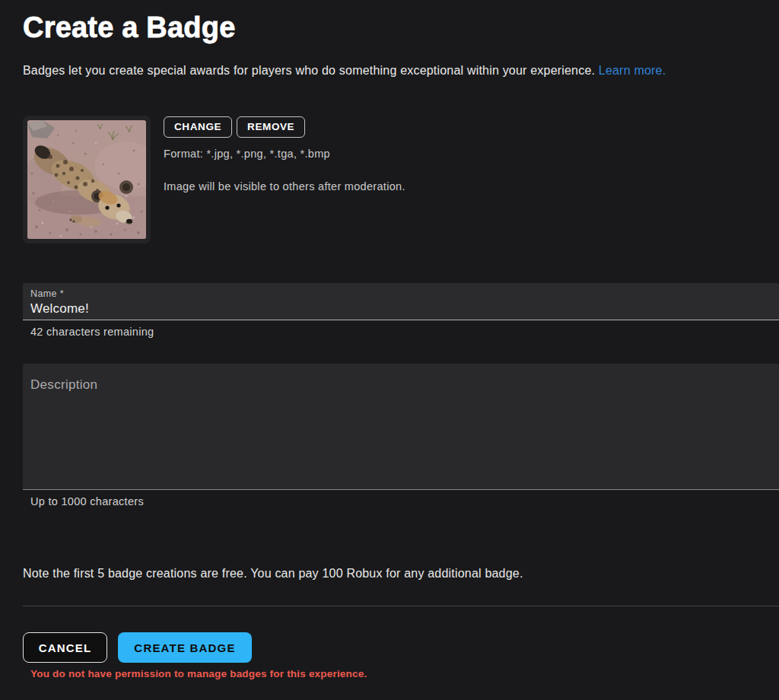 Image resolution: width=779 pixels, height=700 pixels. What do you see at coordinates (271, 127) in the screenshot?
I see `remove-image-button: REMOVE` at bounding box center [271, 127].